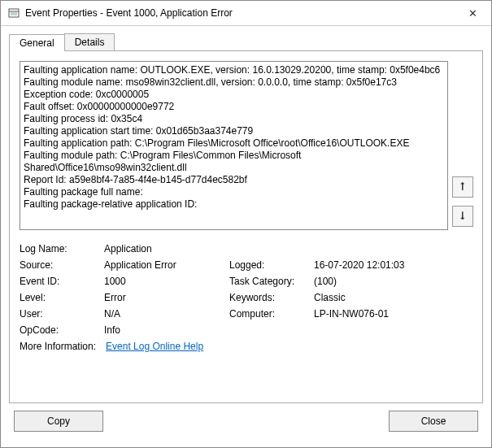 The height and width of the screenshot is (448, 492). I want to click on keywords-value: Classic, so click(379, 298).